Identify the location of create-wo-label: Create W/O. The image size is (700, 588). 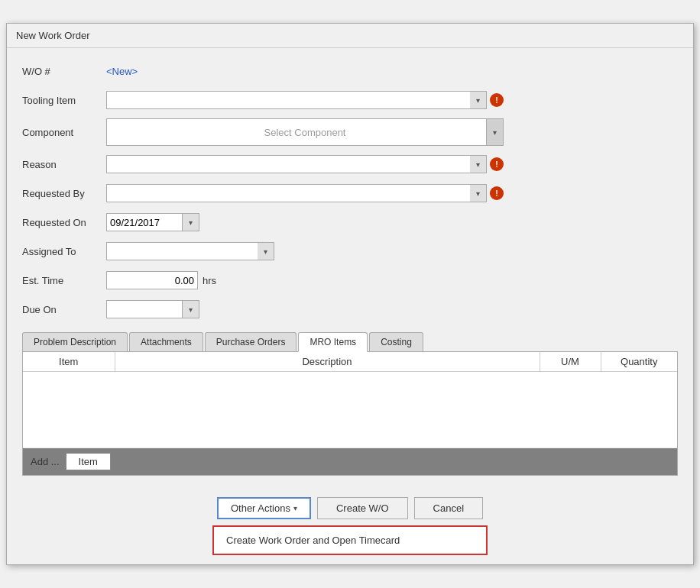
(362, 509).